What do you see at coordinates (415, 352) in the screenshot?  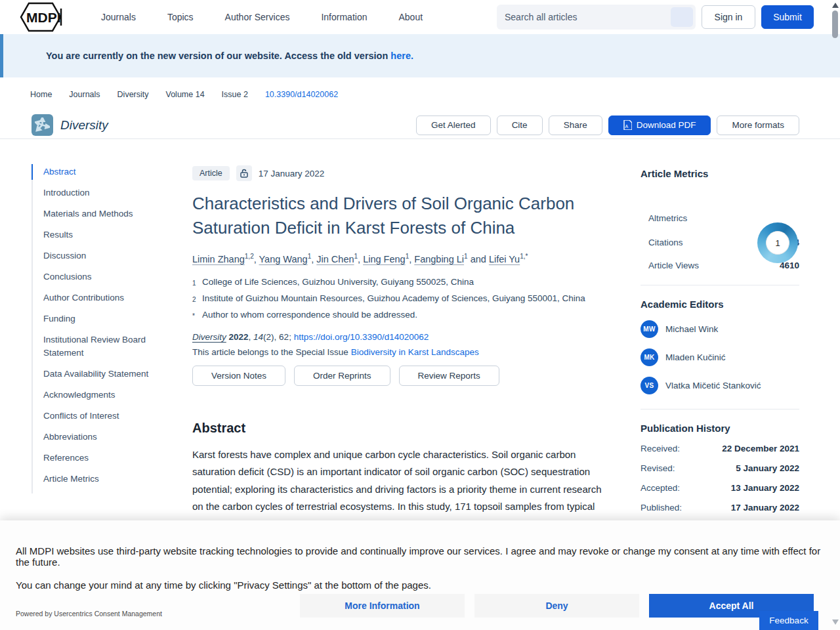 I see `special-issue-link: Biodiversity in Karst Landscapes` at bounding box center [415, 352].